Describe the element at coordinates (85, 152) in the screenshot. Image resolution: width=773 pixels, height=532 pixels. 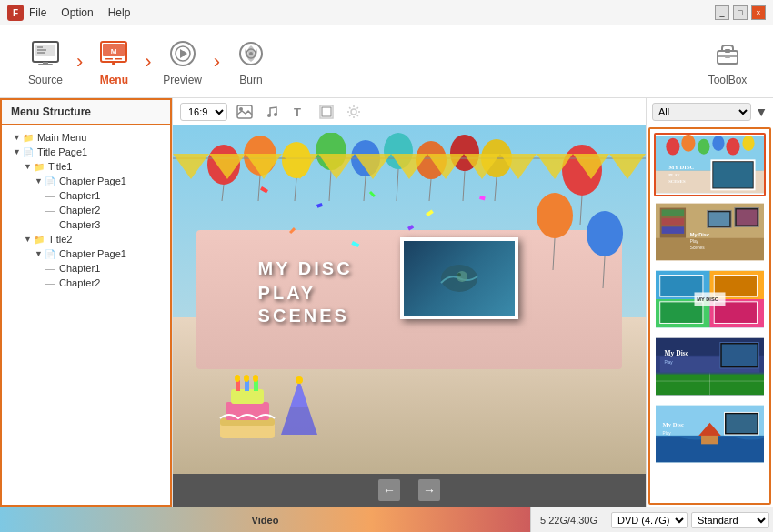
I see `tree-title-page1: ▼ 📄 Title Page1` at that location.